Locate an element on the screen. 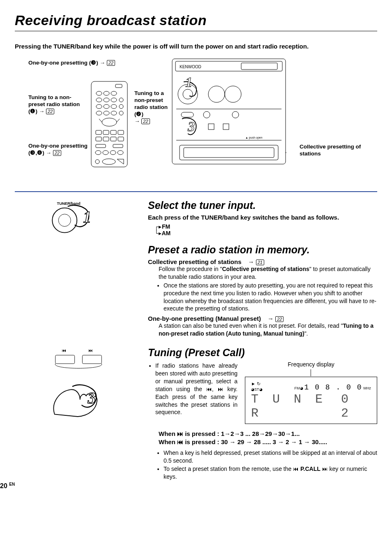 This screenshot has height=556, width=392. manual-para: A station can also be tuned even when it… is located at coordinates (263, 330).